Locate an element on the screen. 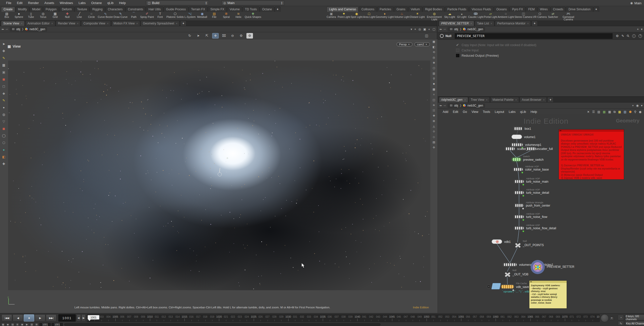  shelf-tab-rigging: Rigging is located at coordinates (97, 9).